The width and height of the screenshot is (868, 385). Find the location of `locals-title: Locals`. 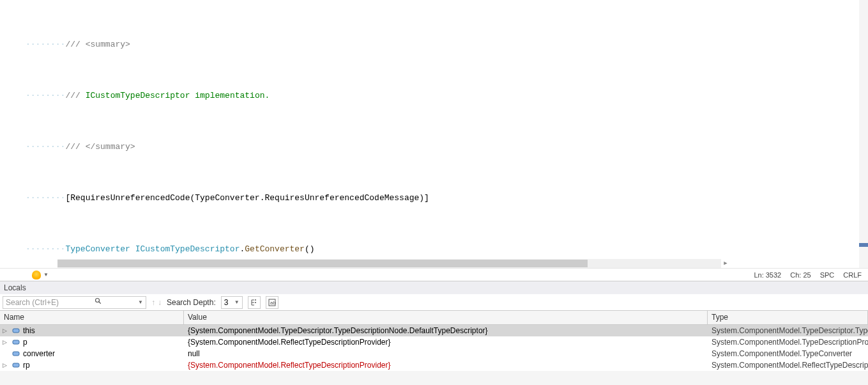

locals-title: Locals is located at coordinates (434, 288).